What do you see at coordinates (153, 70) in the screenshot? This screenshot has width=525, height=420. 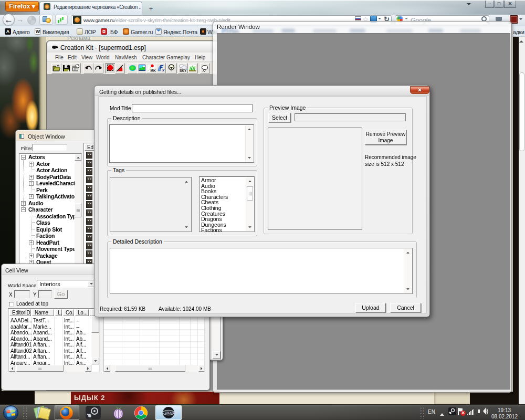 I see `svg-text: MK` at bounding box center [153, 70].